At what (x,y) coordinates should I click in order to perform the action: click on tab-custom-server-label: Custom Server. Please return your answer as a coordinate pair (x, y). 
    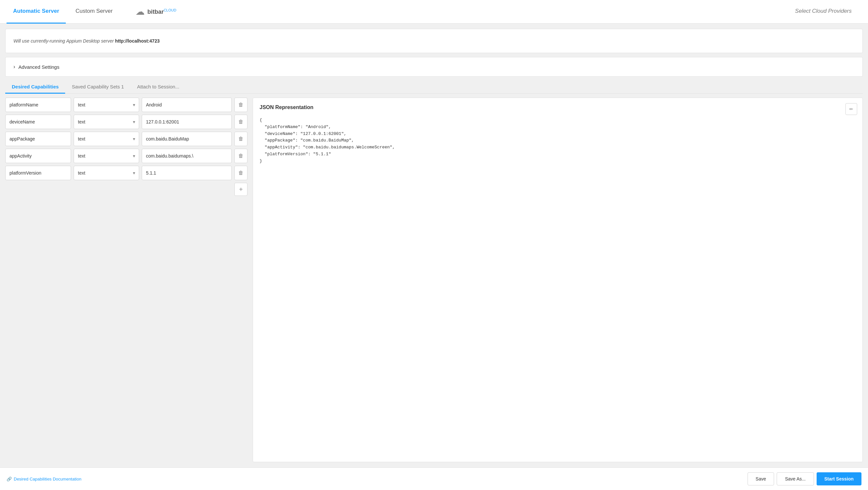
    Looking at the image, I should click on (94, 11).